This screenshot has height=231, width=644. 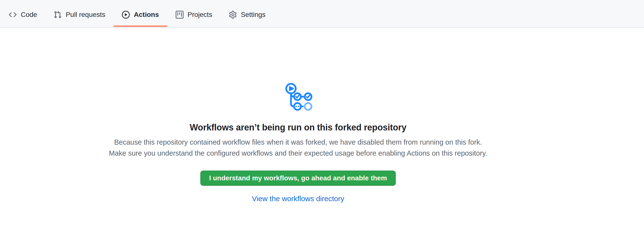 What do you see at coordinates (86, 15) in the screenshot?
I see `tab-label: Pull requests` at bounding box center [86, 15].